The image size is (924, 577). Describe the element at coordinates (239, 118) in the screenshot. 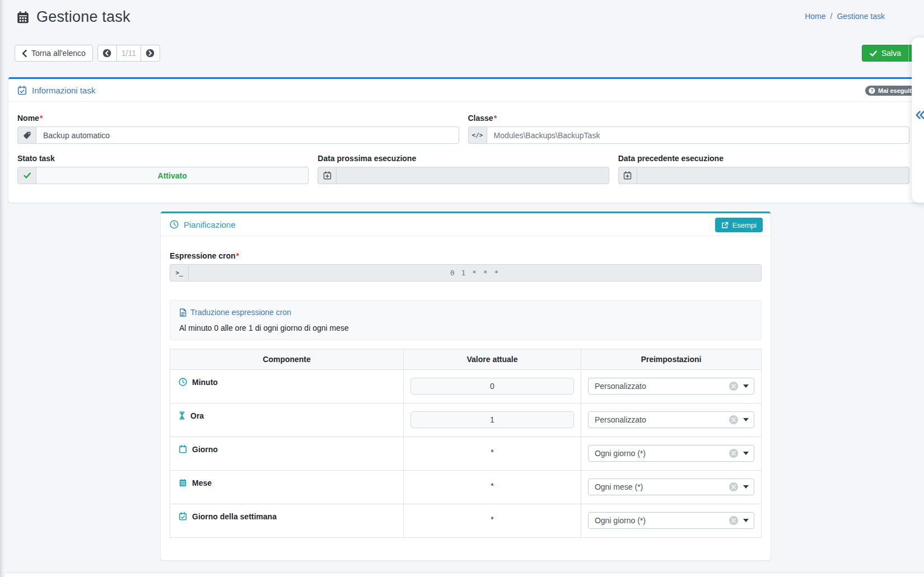

I see `name-field-label: Nome*` at that location.